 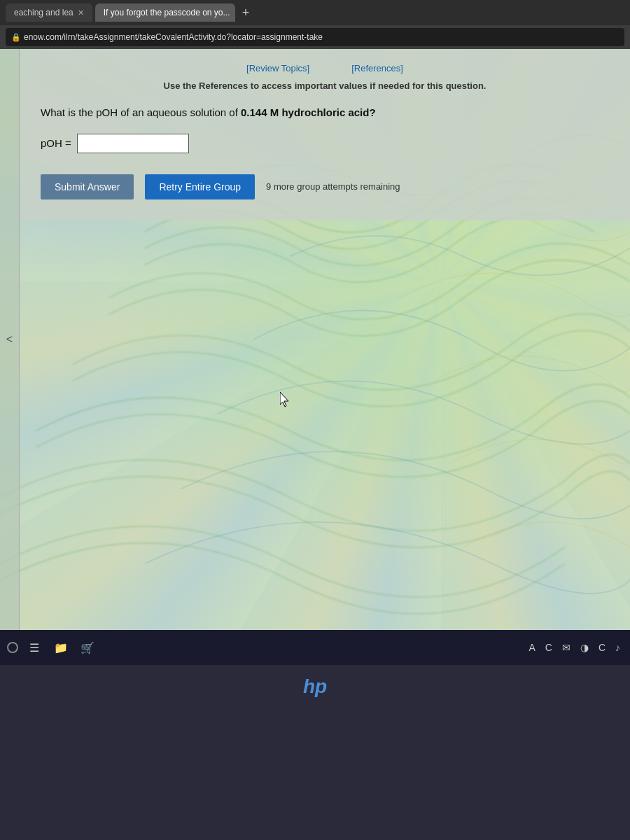 What do you see at coordinates (10, 340) in the screenshot?
I see `left-panel: <` at bounding box center [10, 340].